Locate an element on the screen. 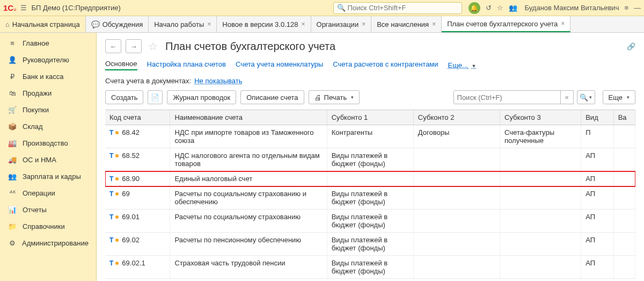 The image size is (644, 281). chevron-down-icon: ▾ is located at coordinates (590, 97).